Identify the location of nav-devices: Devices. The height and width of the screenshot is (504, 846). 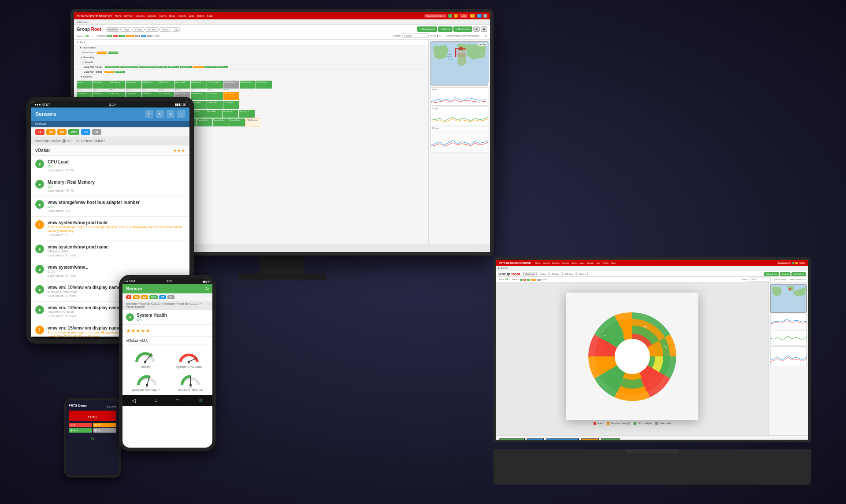
(129, 16).